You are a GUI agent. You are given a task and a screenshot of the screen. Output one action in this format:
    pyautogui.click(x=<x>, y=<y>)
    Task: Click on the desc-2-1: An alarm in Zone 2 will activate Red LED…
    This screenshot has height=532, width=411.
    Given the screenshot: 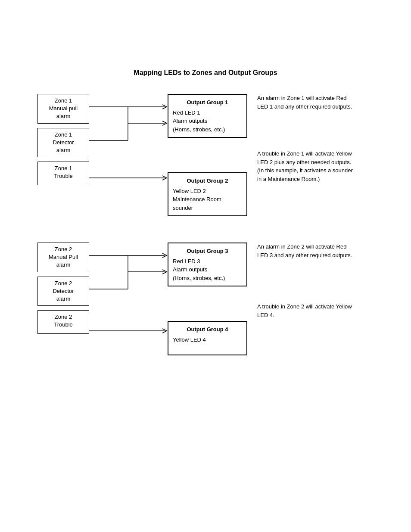 What is the action you would take?
    pyautogui.click(x=307, y=251)
    